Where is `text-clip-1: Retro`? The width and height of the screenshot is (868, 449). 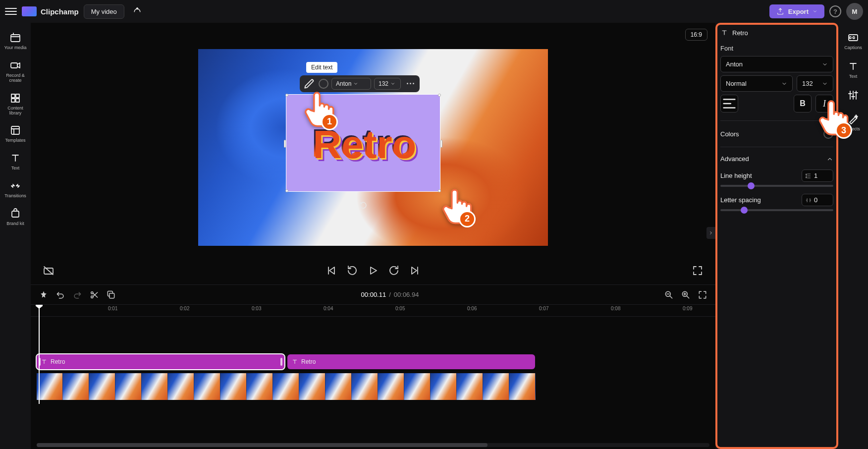 text-clip-1: Retro is located at coordinates (161, 362).